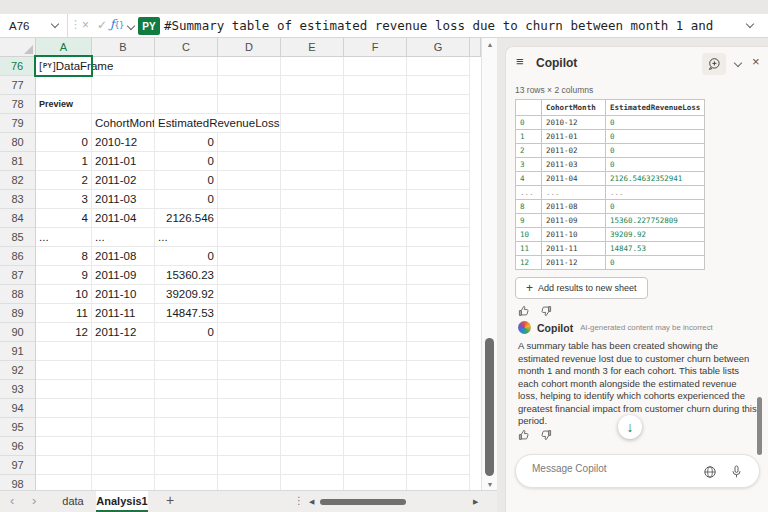 The height and width of the screenshot is (512, 768). Describe the element at coordinates (64, 104) in the screenshot. I see `grid-cell-a78: Preview` at that location.